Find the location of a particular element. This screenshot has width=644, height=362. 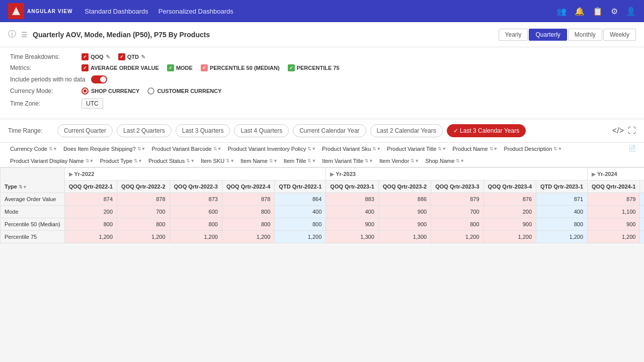

qtd-edit-icon: ✎ is located at coordinates (143, 57).